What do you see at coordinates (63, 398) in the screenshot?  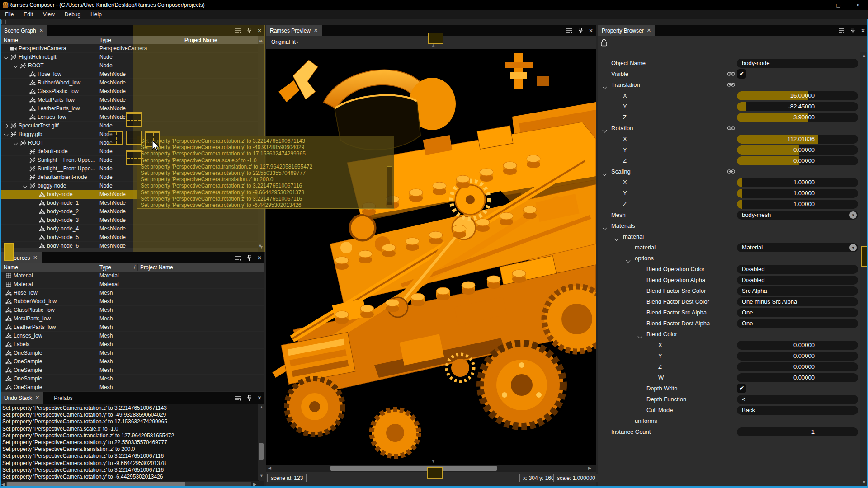 I see `tab-prefabs: Prefabs` at bounding box center [63, 398].